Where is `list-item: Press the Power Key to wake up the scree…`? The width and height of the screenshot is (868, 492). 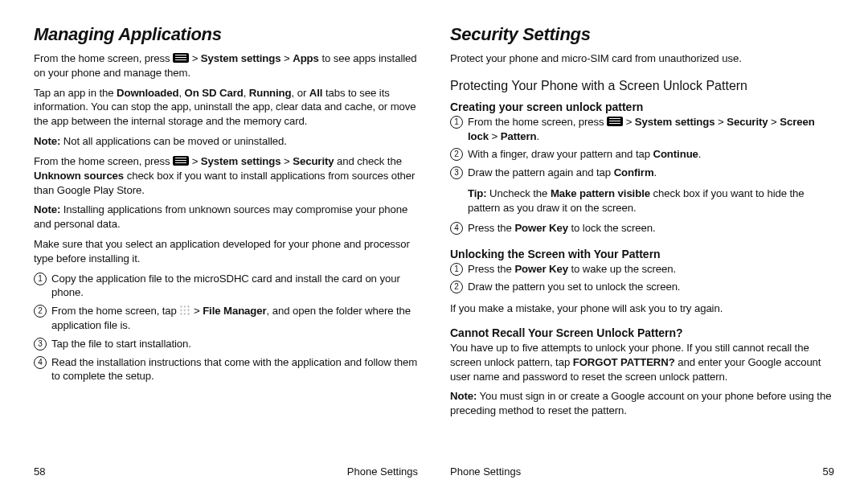 list-item: Press the Power Key to wake up the scree… is located at coordinates (642, 269).